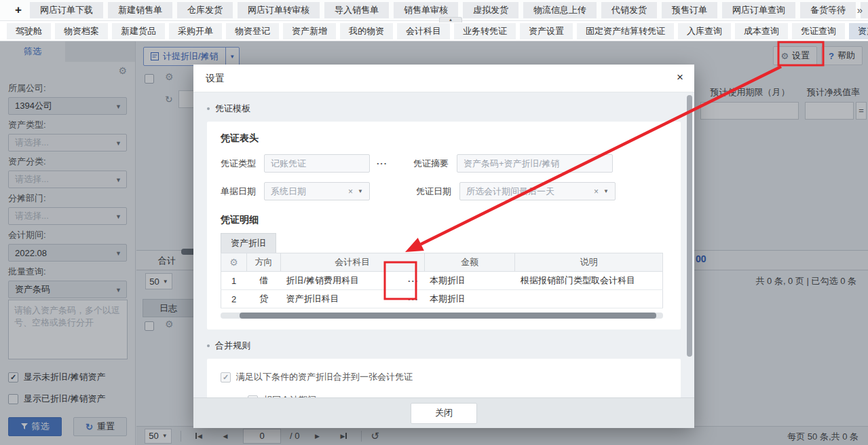 The width and height of the screenshot is (868, 445). I want to click on section-template-label: 凭证模板, so click(233, 109).